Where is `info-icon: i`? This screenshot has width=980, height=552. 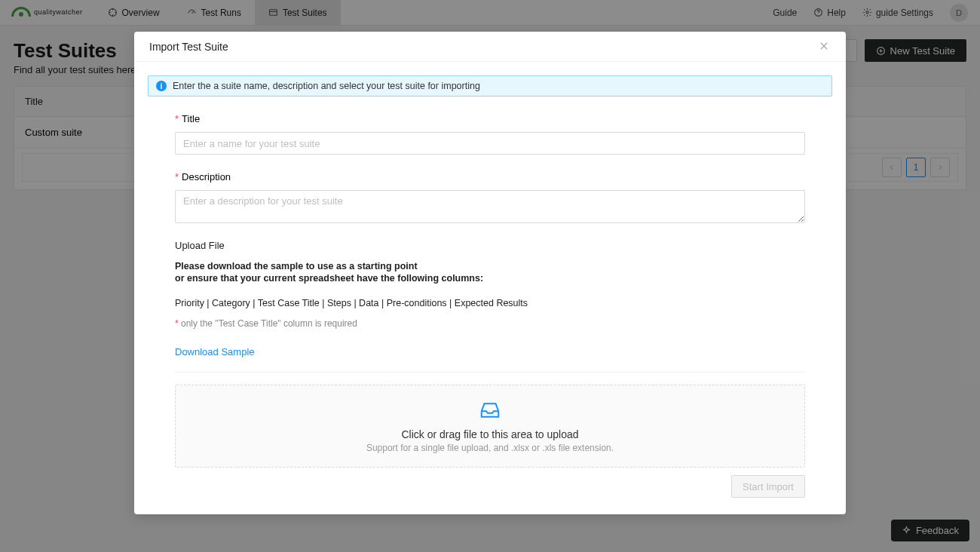 info-icon: i is located at coordinates (161, 86).